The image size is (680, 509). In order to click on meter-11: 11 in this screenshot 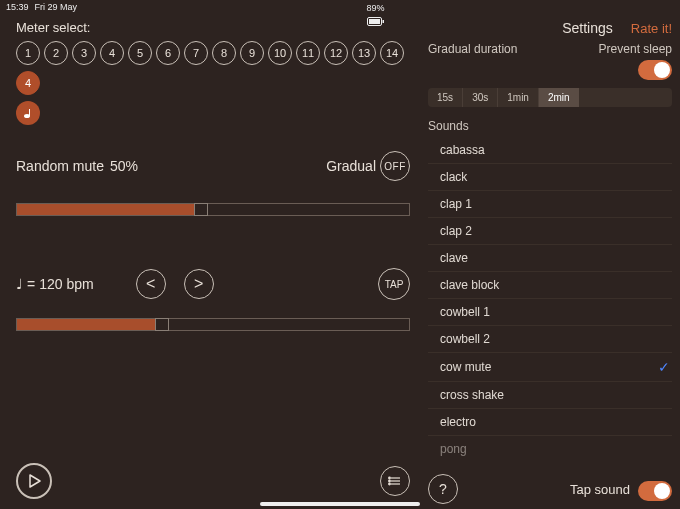, I will do `click(308, 53)`.